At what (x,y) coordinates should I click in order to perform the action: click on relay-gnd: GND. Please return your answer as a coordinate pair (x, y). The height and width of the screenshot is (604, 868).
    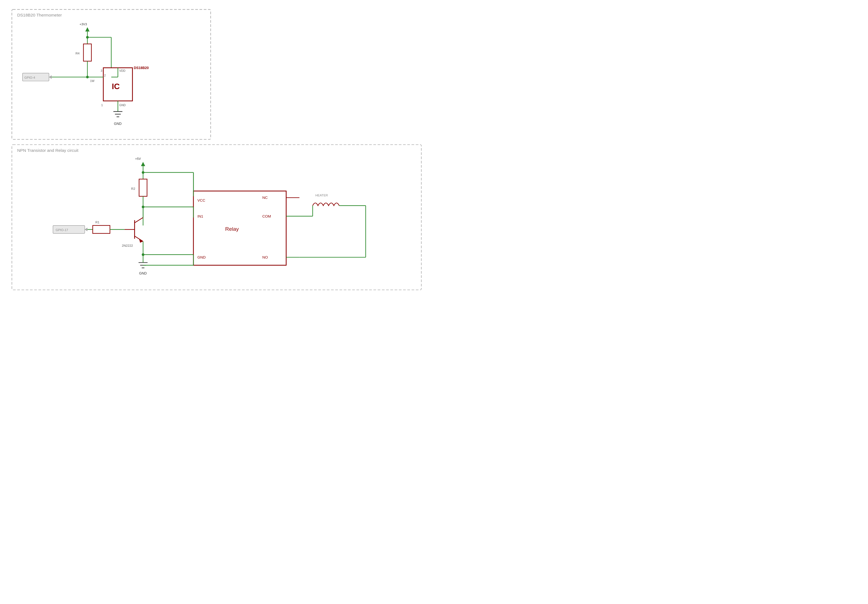
    Looking at the image, I should click on (202, 257).